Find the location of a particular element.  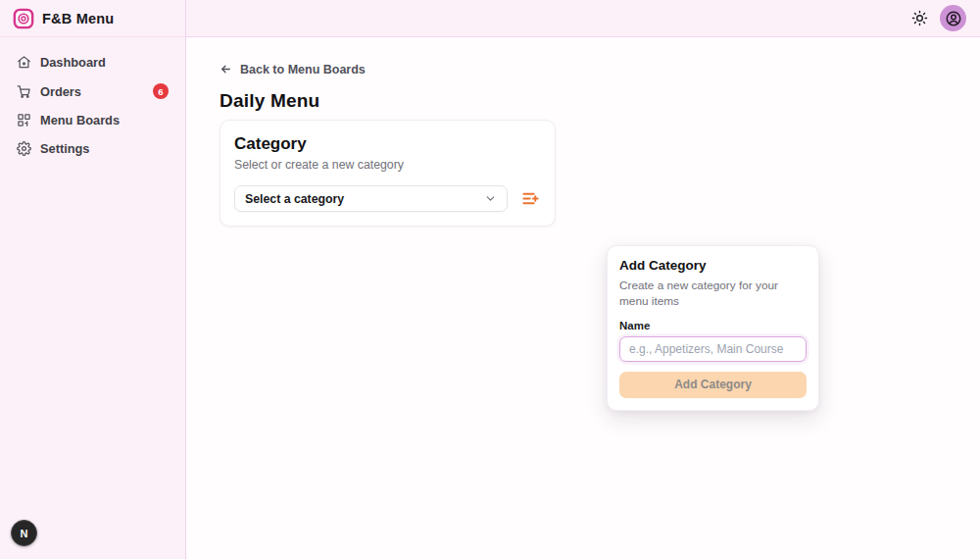

app-logo-icon is located at coordinates (24, 19).